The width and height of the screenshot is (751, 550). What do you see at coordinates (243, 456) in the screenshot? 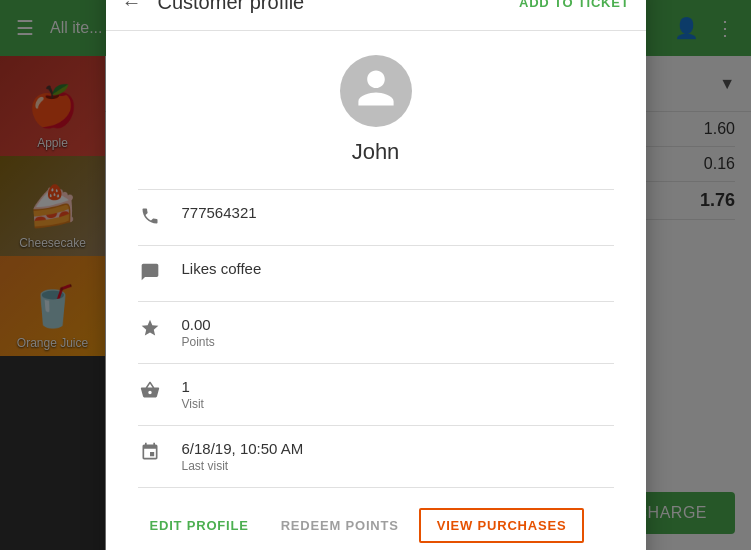
I see `last-visit-content: 6/18/19, 10:50 AM Last visit` at bounding box center [243, 456].